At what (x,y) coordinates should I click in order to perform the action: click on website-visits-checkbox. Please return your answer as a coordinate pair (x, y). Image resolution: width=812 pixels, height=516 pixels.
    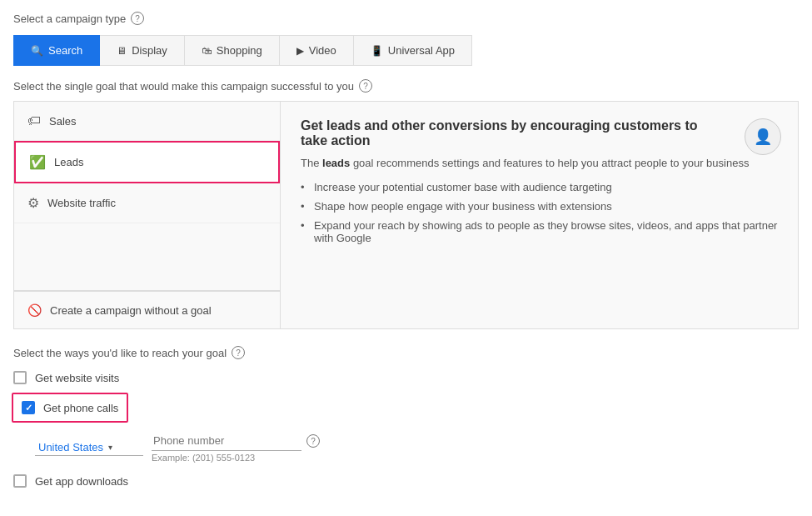
    Looking at the image, I should click on (20, 378).